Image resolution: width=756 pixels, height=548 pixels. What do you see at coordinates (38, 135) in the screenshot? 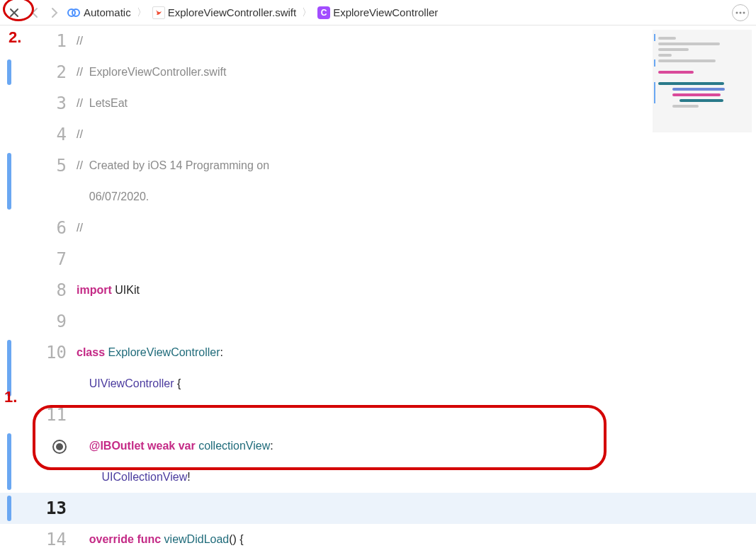
I see `line-number: 4` at bounding box center [38, 135].